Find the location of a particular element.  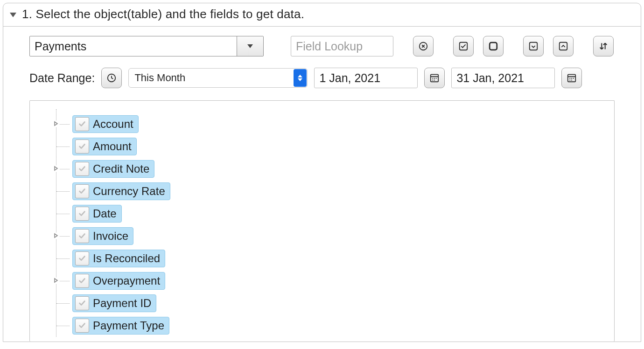

expand-all-button is located at coordinates (533, 46).